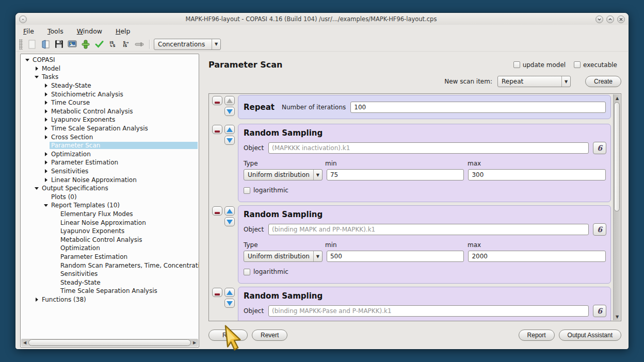 The height and width of the screenshot is (362, 644). I want to click on logarithmic-checkbox: logarithmic, so click(427, 190).